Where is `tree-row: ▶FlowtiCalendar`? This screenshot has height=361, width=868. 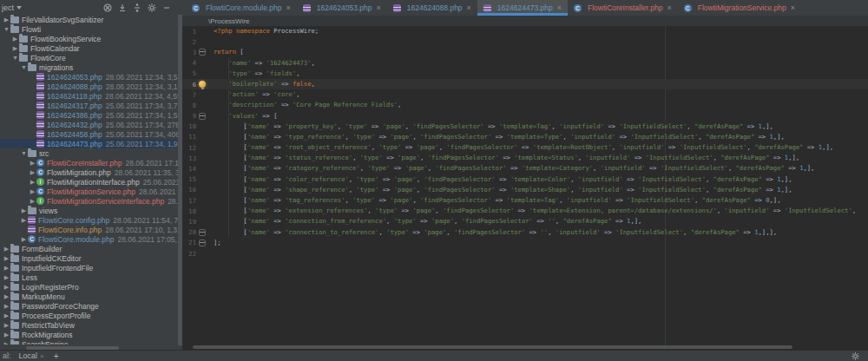
tree-row: ▶FlowtiCalendar is located at coordinates (89, 49).